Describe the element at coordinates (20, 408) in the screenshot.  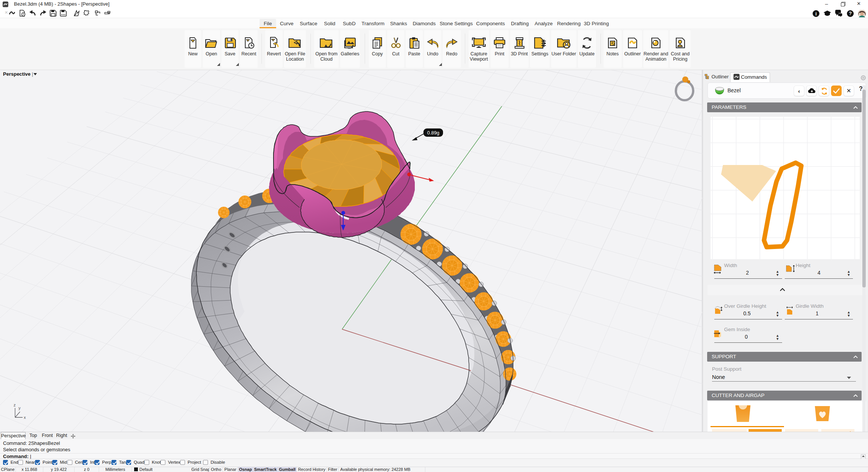
I see `svg-text: y` at that location.